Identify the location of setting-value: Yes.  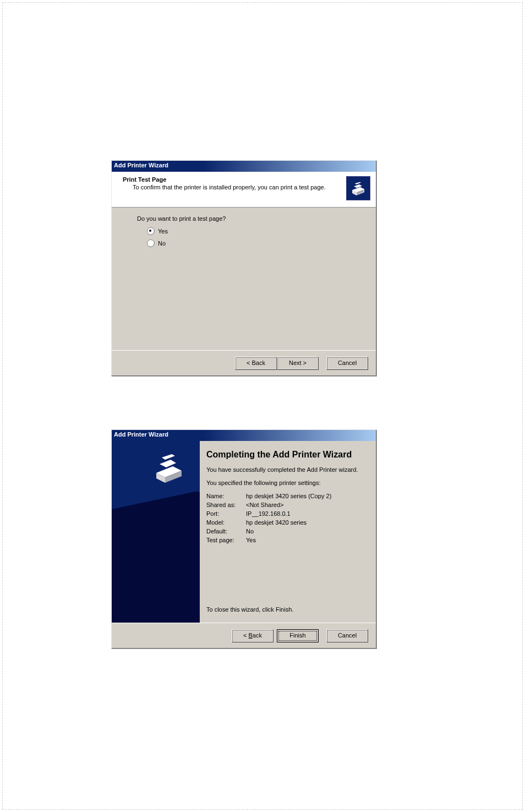
(306, 540).